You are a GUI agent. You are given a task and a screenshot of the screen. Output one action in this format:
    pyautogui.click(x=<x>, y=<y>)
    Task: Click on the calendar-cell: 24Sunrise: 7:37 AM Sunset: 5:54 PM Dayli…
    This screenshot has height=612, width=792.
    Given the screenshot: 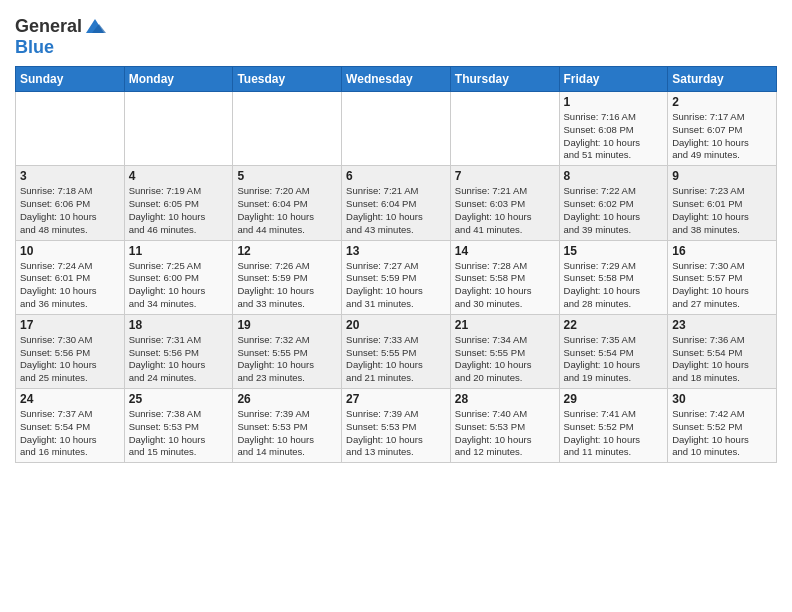 What is the action you would take?
    pyautogui.click(x=70, y=426)
    